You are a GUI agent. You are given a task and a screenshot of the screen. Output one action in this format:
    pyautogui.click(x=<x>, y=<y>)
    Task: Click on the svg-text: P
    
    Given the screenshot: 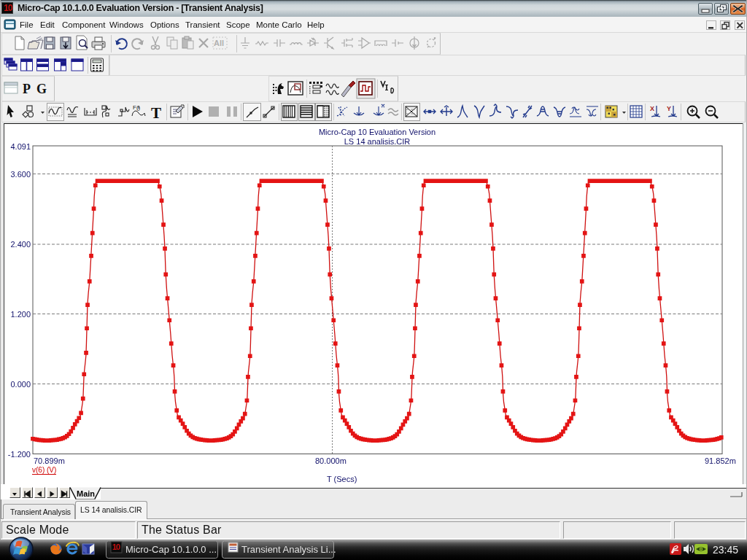 What is the action you would take?
    pyautogui.click(x=26, y=89)
    